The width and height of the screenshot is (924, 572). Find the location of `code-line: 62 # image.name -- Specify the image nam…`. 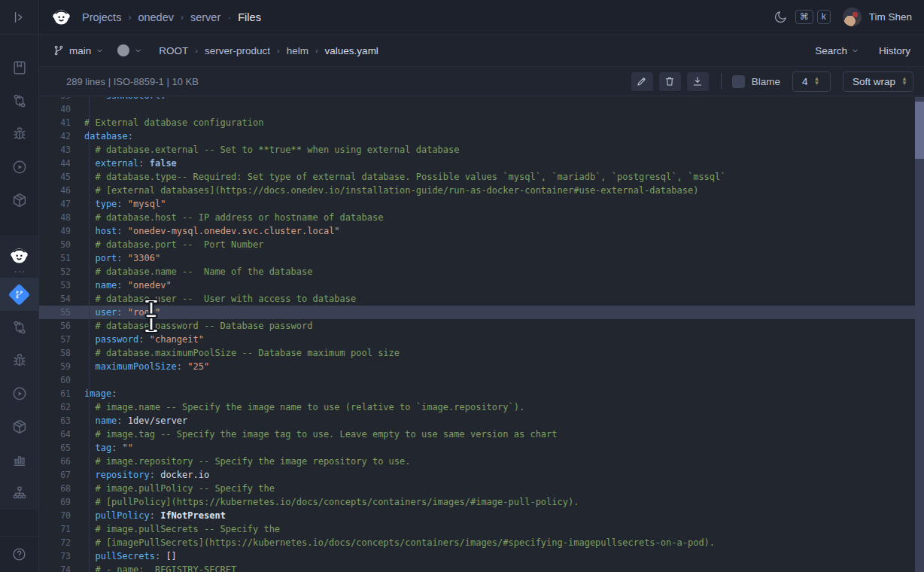

code-line: 62 # image.name -- Specify the image nam… is located at coordinates (477, 407).